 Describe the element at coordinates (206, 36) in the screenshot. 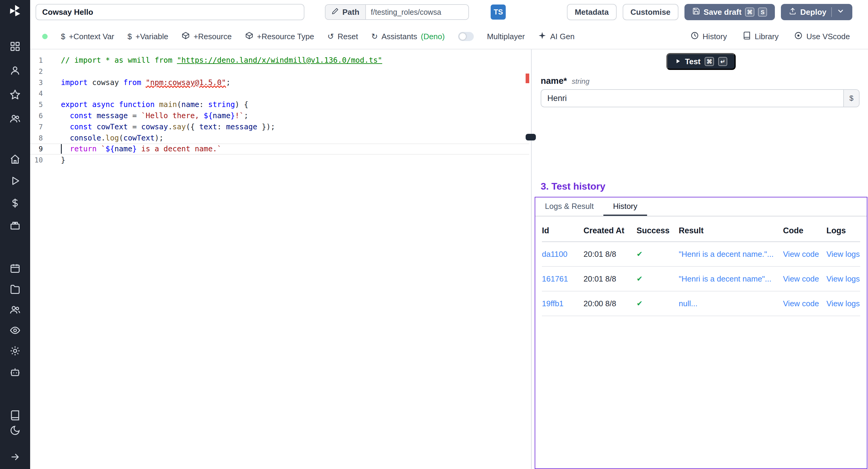

I see `add-resource-button: +Resource` at that location.